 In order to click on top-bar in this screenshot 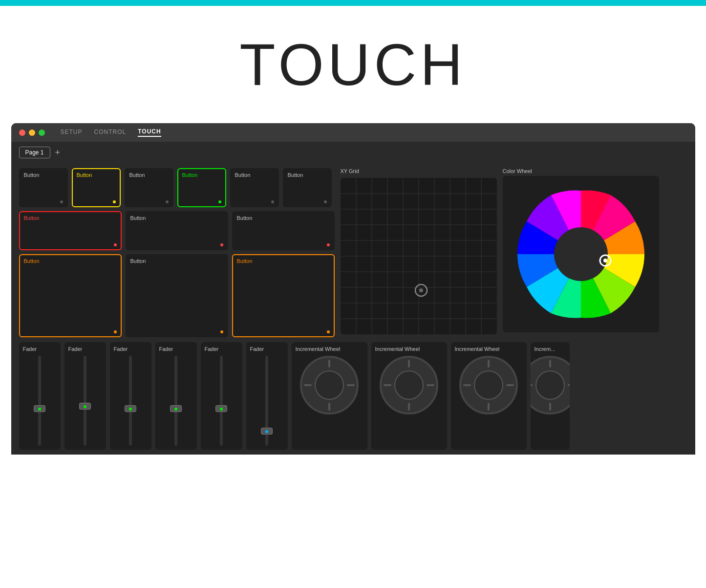, I will do `click(353, 3)`.